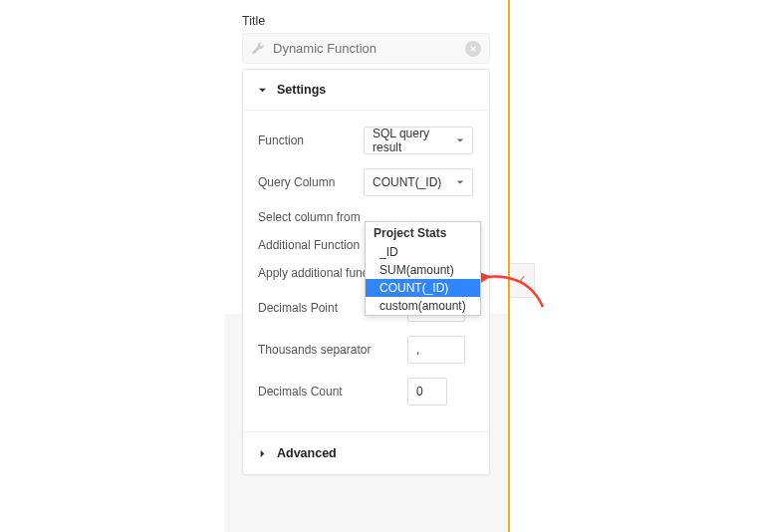 This screenshot has width=757, height=532. I want to click on additional-function-label: Additional Function, so click(311, 245).